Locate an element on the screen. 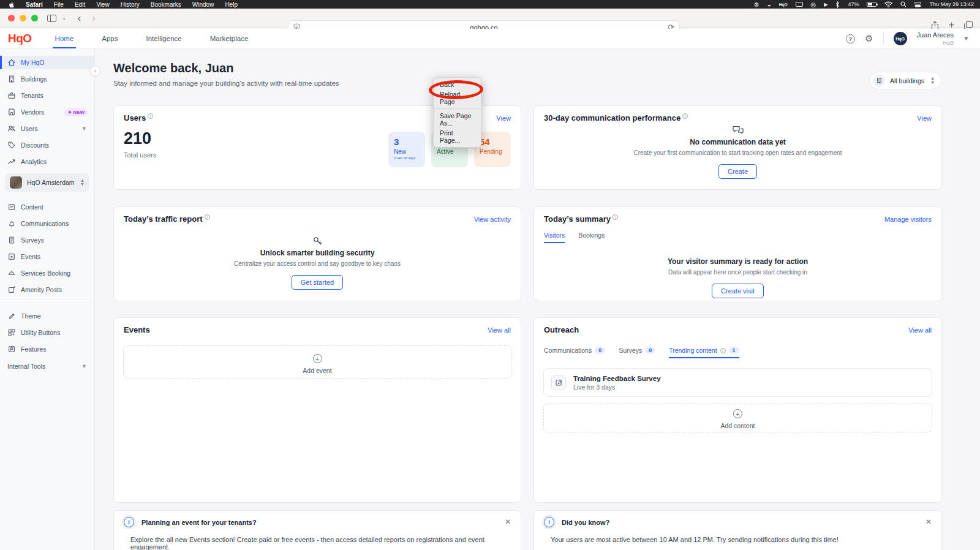 The height and width of the screenshot is (550, 980). manage-visitors-link: Manage visitors is located at coordinates (908, 219).